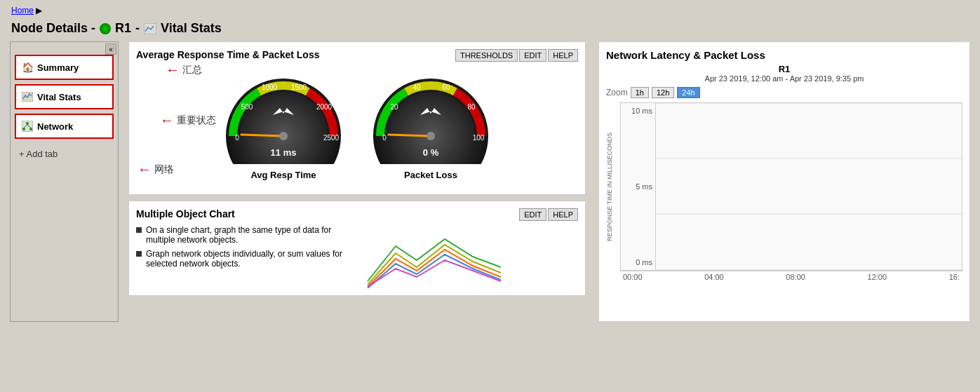 The image size is (980, 392). Describe the element at coordinates (714, 277) in the screenshot. I see `x-tick: 04:00` at that location.